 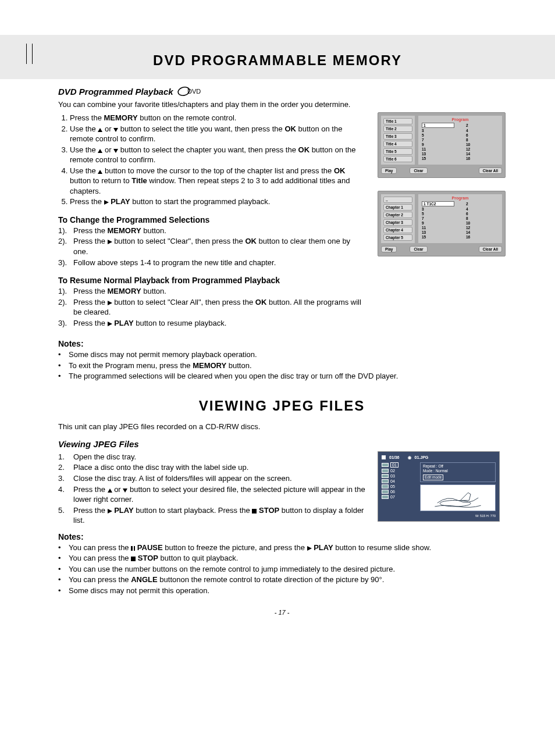 I want to click on osd-title-item: Title 5, so click(x=398, y=151).